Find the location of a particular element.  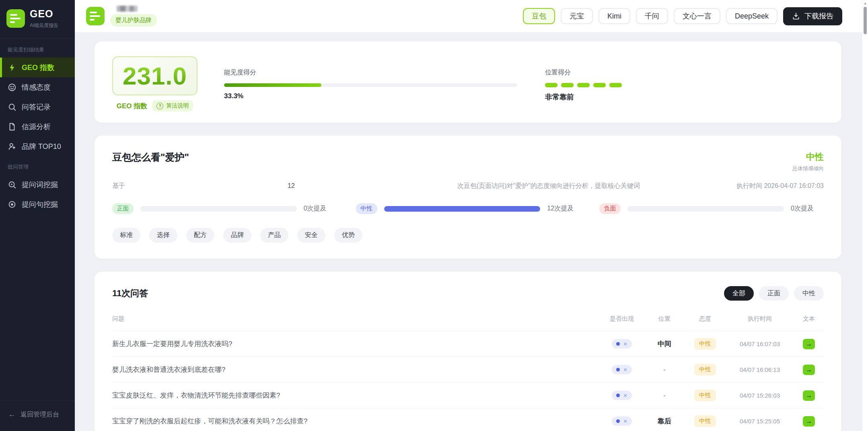

scrollbar-up-icon: ▲ is located at coordinates (865, 3).